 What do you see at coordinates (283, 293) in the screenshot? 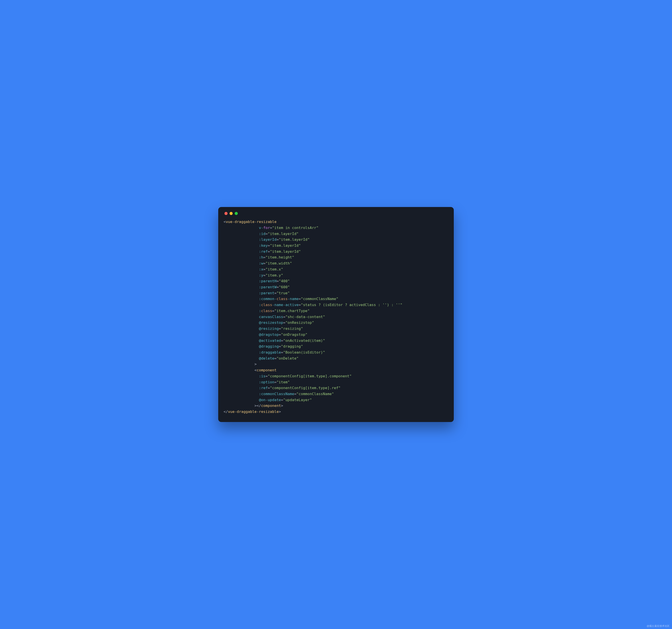
I see `string: "true"` at bounding box center [283, 293].